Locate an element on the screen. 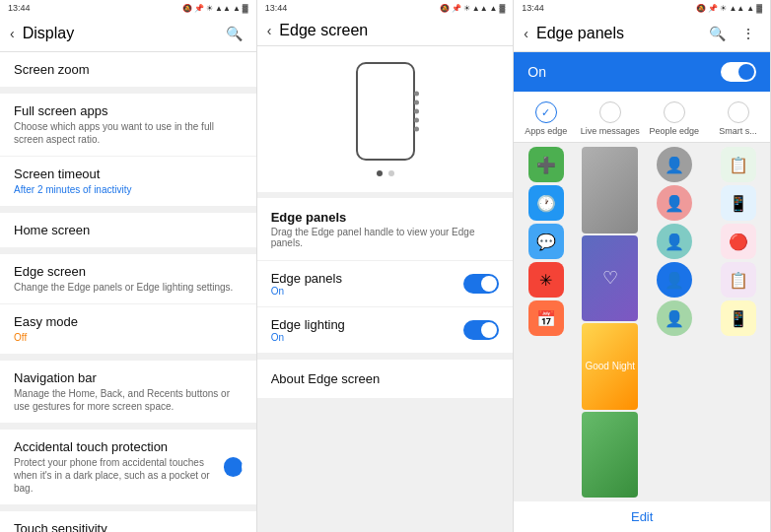  smart-icon-2: 📱 is located at coordinates (738, 203).